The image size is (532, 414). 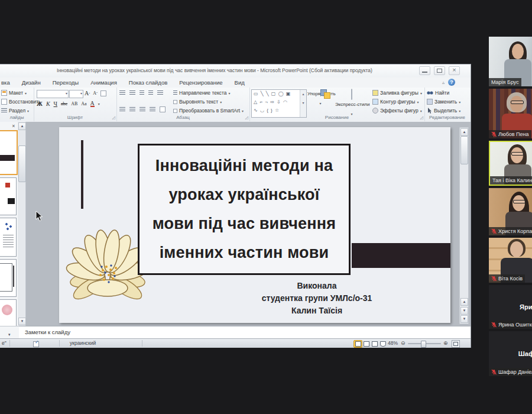 What do you see at coordinates (375, 344) in the screenshot?
I see `reading-view-button` at bounding box center [375, 344].